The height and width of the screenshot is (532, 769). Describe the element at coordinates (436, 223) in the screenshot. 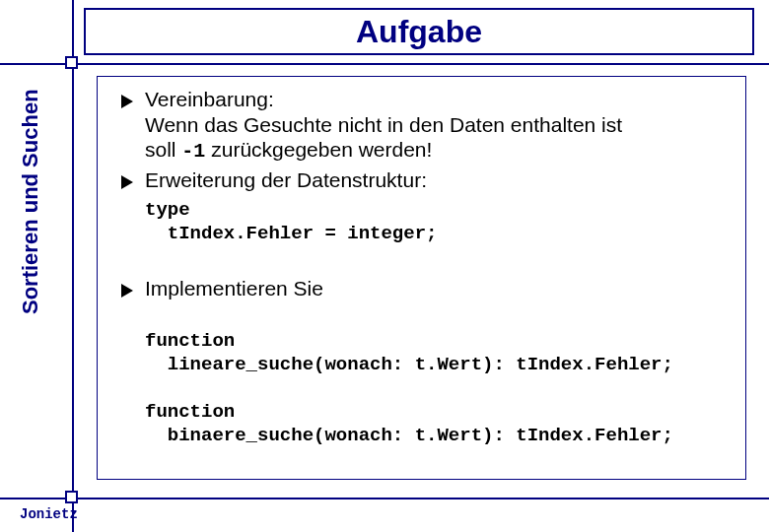

I see `code-block-type: type tIndex.Fehler = integer;` at that location.